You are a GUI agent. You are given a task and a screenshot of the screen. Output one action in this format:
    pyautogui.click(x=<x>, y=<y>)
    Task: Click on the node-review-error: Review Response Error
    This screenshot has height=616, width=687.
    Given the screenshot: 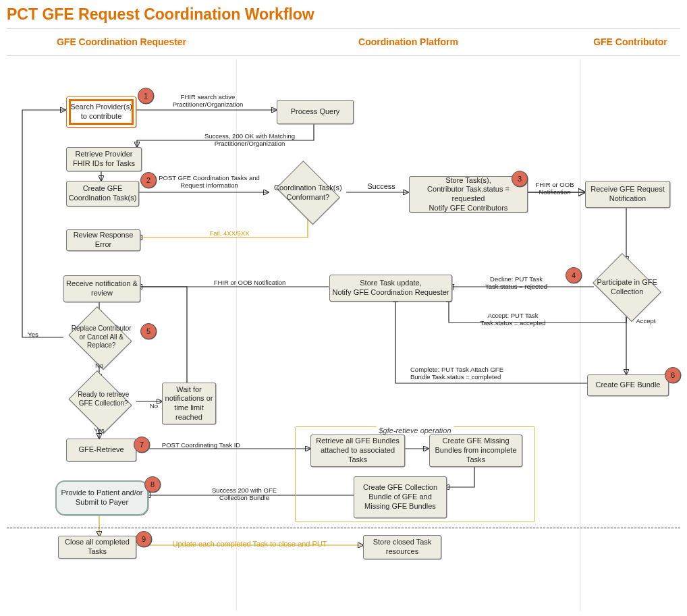 What is the action you would take?
    pyautogui.click(x=103, y=240)
    